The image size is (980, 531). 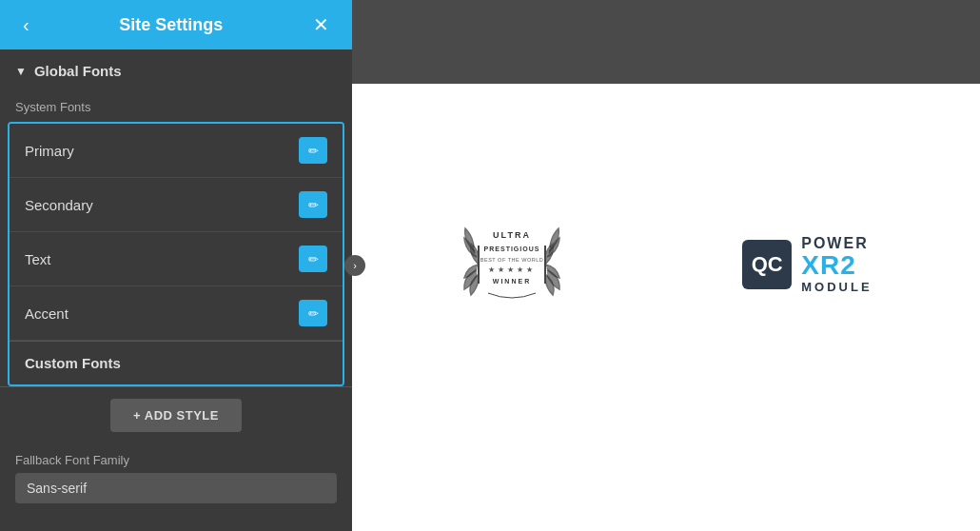 I want to click on font-text-label: Text, so click(x=38, y=259).